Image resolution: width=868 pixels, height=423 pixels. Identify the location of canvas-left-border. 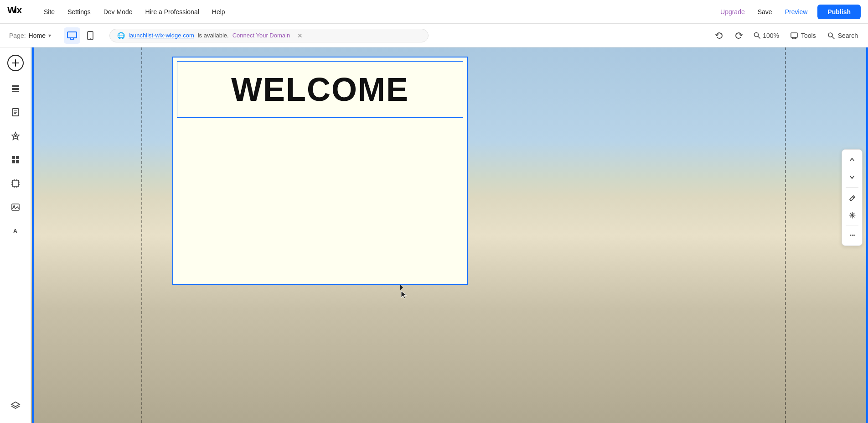
(33, 235).